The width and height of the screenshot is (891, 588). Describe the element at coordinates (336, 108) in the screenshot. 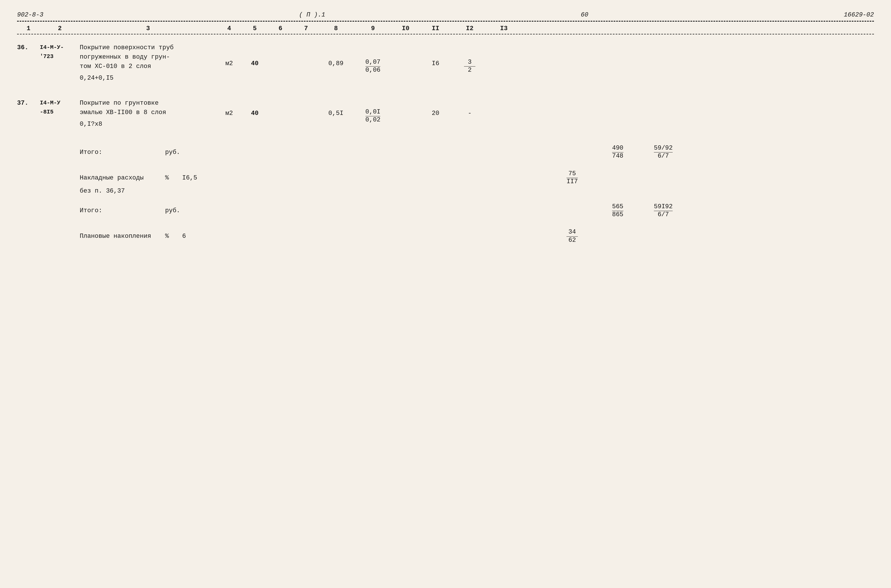

I see `entry-37-val1: 0,5I` at that location.